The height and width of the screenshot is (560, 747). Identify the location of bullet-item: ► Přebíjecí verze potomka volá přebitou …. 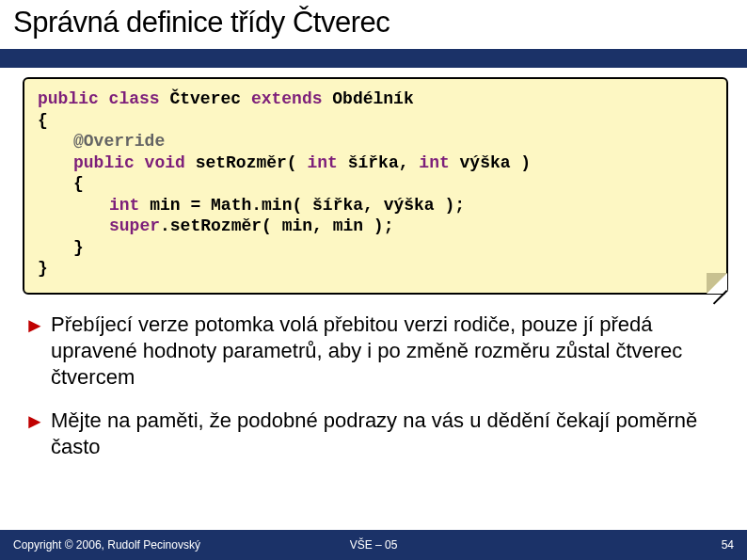
(375, 351).